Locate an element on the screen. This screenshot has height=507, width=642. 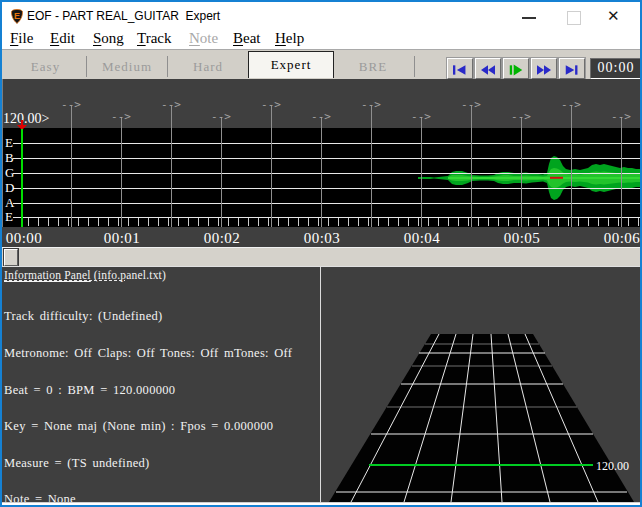
tab-easy: Easy is located at coordinates (46, 66).